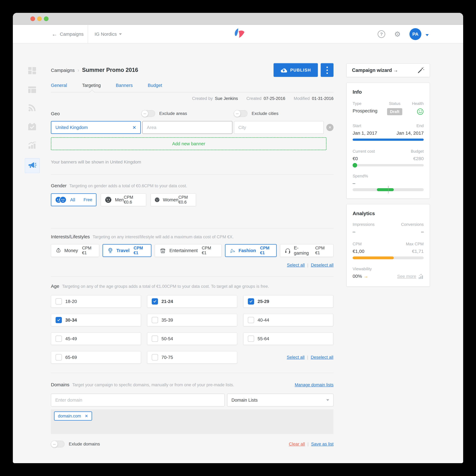 The width and height of the screenshot is (476, 476). I want to click on help-button: ?, so click(381, 34).